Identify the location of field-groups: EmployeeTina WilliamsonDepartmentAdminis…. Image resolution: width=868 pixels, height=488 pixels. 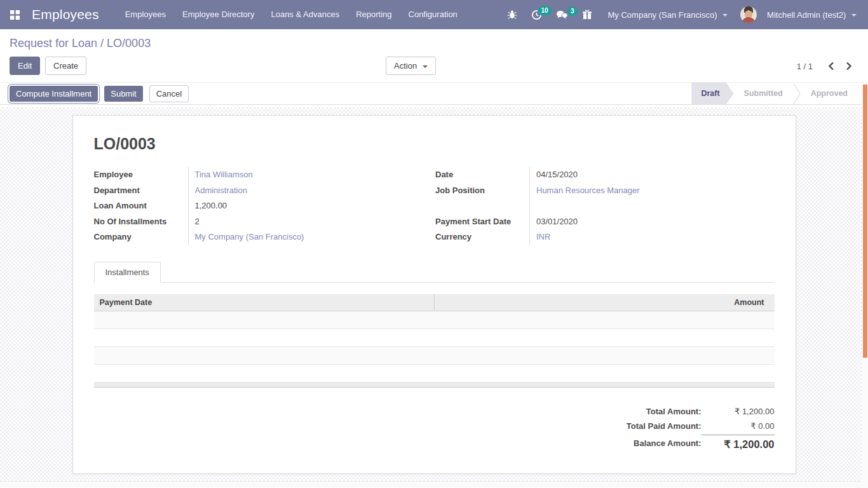
(435, 206).